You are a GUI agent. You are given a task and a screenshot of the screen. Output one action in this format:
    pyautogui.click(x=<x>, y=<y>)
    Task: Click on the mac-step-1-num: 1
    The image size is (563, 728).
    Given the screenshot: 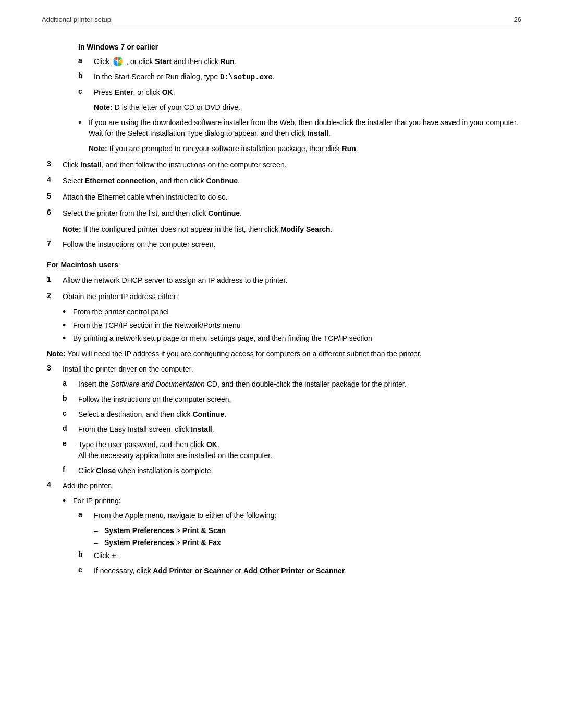 What is the action you would take?
    pyautogui.click(x=55, y=279)
    